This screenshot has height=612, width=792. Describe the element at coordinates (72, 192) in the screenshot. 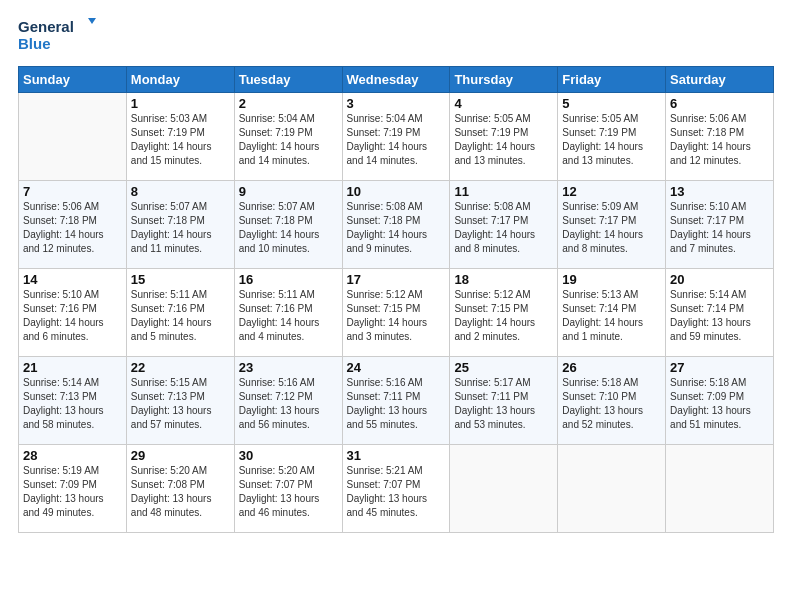

I see `day-number: 7` at that location.